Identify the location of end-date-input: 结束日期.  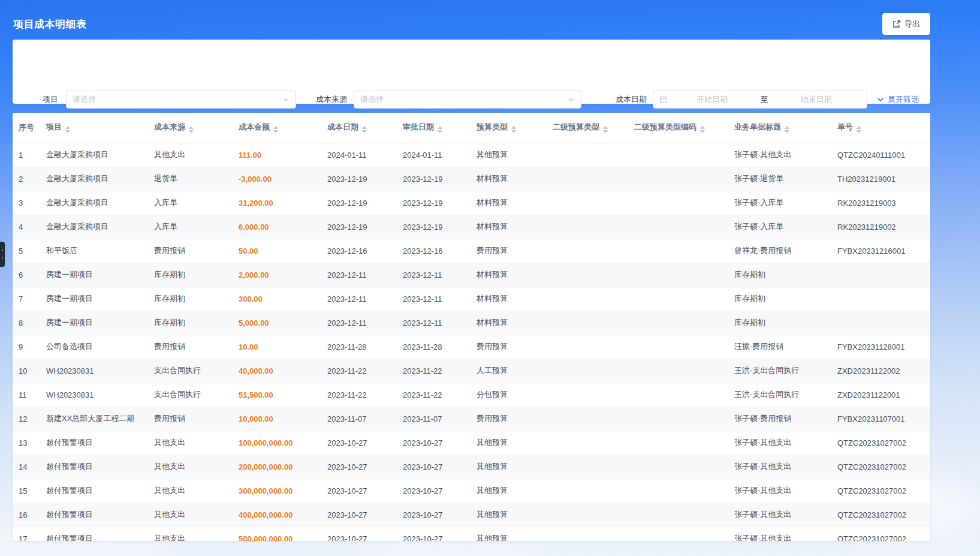
(816, 100).